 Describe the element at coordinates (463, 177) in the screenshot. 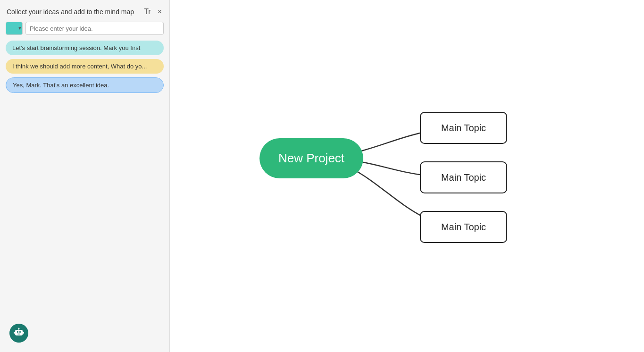

I see `topic-label-2: Main Topic` at that location.